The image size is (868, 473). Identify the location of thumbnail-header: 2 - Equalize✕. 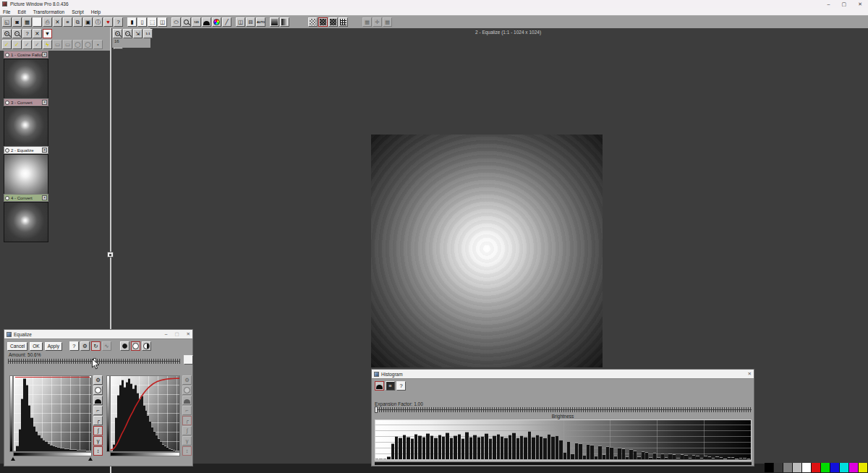
(26, 150).